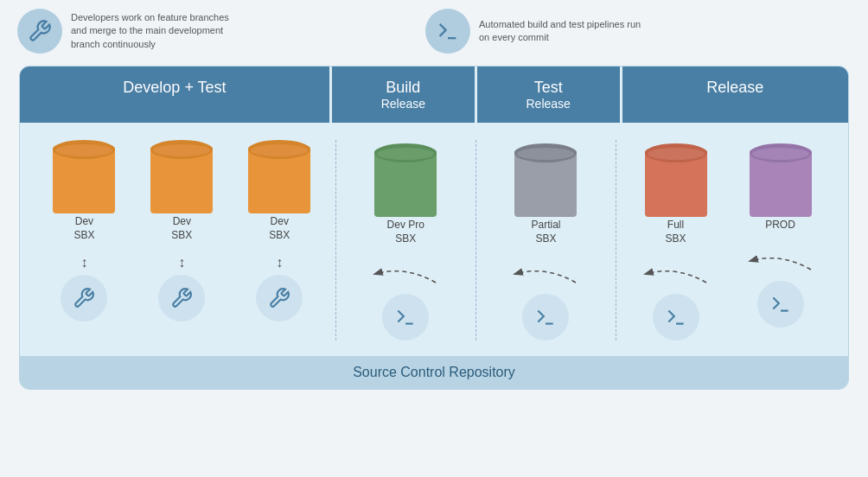 The image size is (868, 477). What do you see at coordinates (546, 240) in the screenshot?
I see `col-test: PartialSBX` at bounding box center [546, 240].